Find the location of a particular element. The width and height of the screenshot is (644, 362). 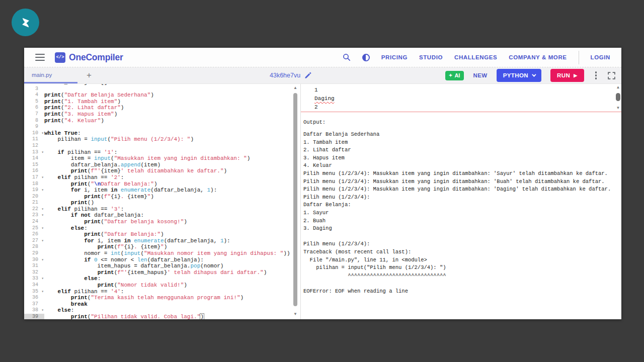

code-line: 16 print(f"'{item}' telah ditambahkan ke… is located at coordinates (162, 171).